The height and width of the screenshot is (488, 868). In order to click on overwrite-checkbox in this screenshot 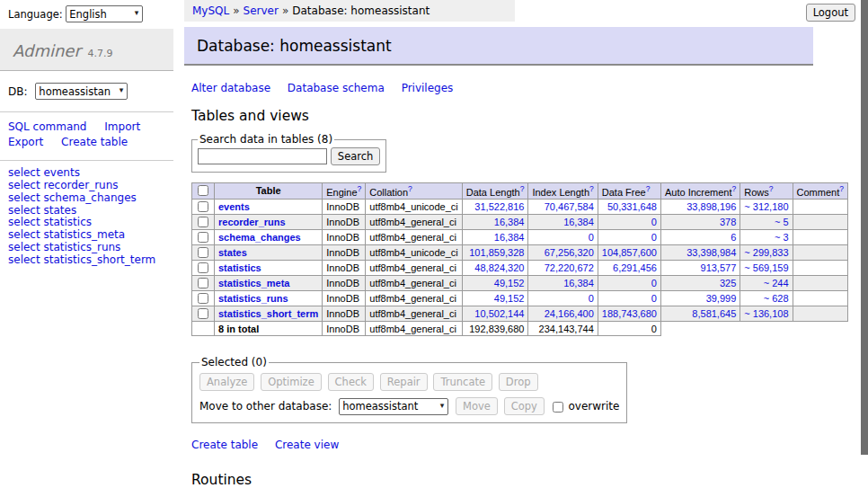, I will do `click(558, 407)`.